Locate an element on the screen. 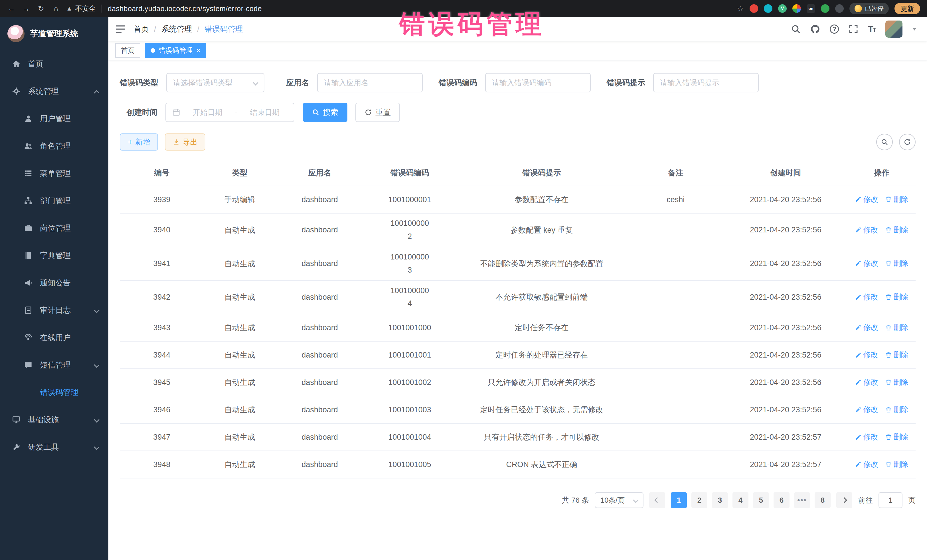 Image resolution: width=927 pixels, height=560 pixels. next-page-button is located at coordinates (844, 500).